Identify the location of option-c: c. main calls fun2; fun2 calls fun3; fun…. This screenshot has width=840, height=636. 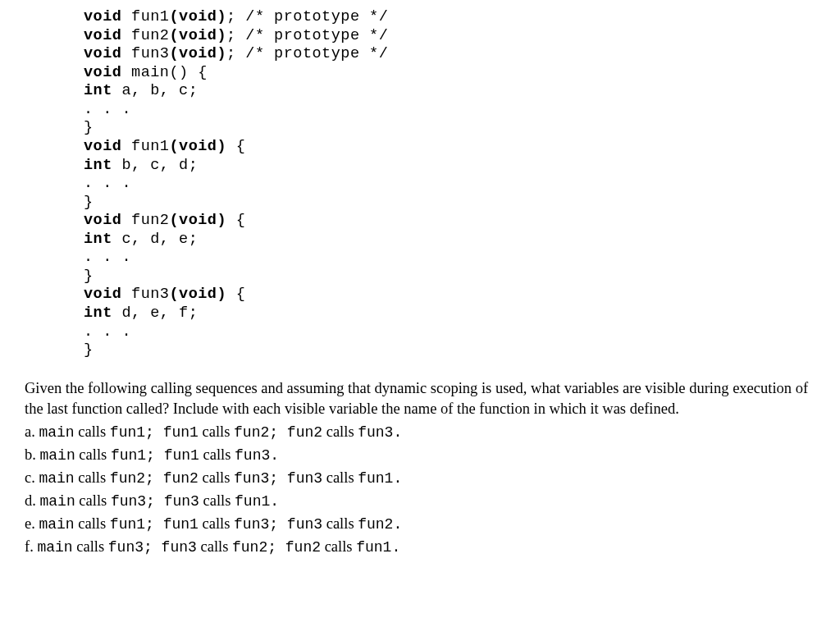
(420, 478).